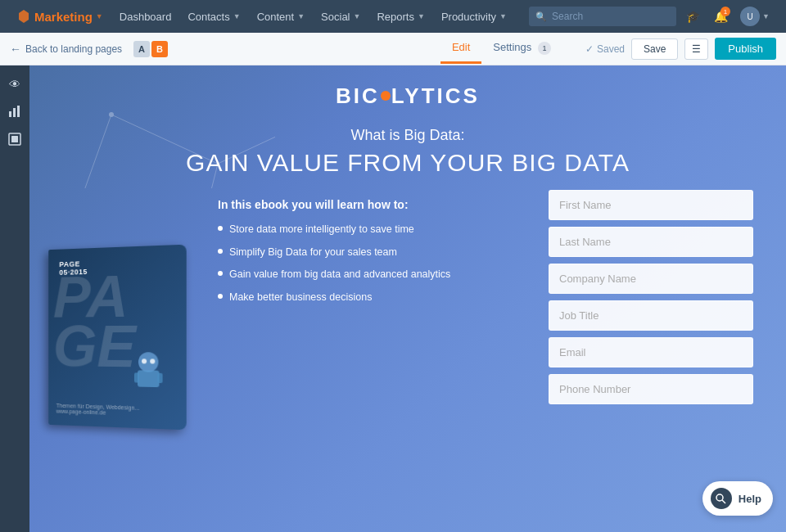  Describe the element at coordinates (60, 16) in the screenshot. I see `nav-brand: Marketing ▼` at that location.